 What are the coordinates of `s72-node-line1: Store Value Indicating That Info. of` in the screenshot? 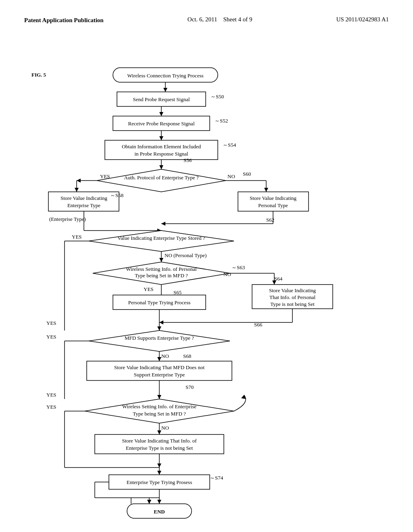 It's located at (159, 441).